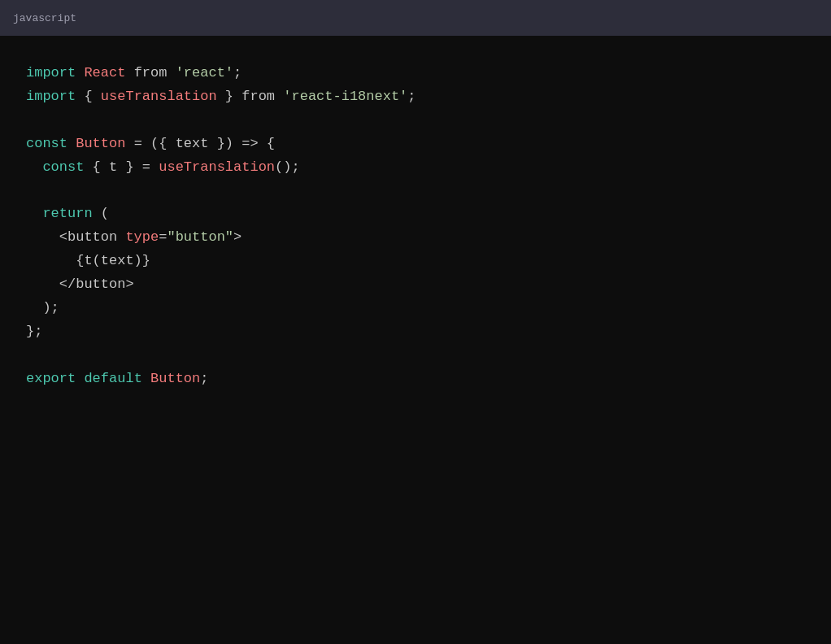 The width and height of the screenshot is (831, 644). I want to click on code-token-plain: }, so click(229, 96).